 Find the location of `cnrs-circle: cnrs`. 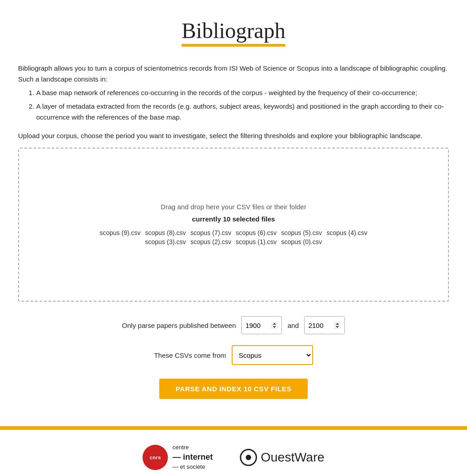

cnrs-circle: cnrs is located at coordinates (155, 457).